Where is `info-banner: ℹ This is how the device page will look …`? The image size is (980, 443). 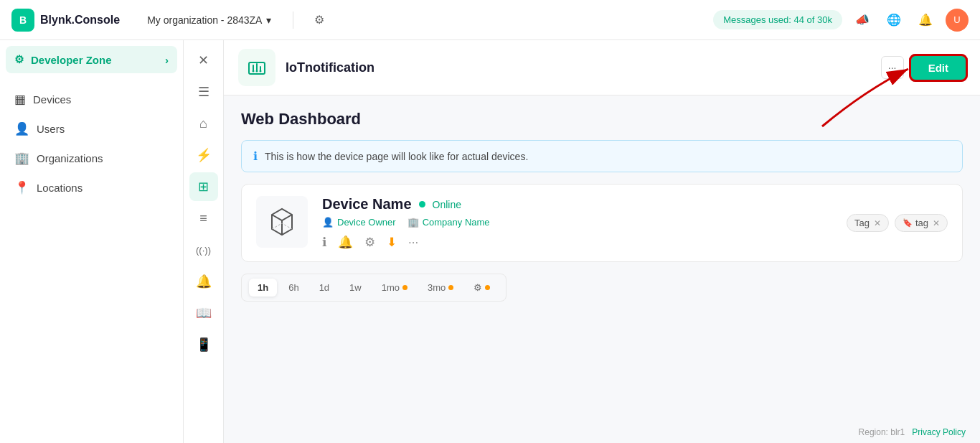 info-banner: ℹ This is how the device page will look … is located at coordinates (602, 157).